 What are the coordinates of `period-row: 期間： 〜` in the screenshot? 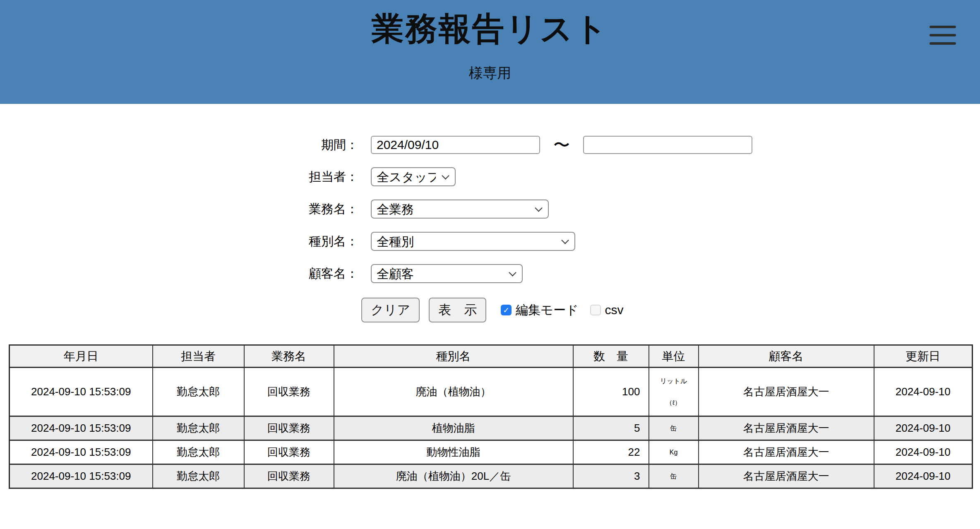 It's located at (490, 145).